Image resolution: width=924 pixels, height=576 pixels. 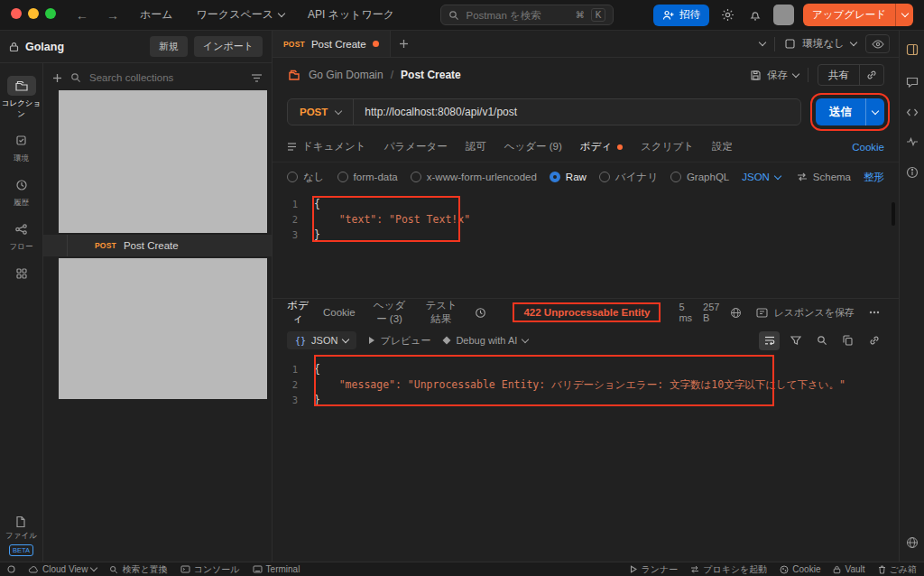 What do you see at coordinates (58, 78) in the screenshot?
I see `plus-icon` at bounding box center [58, 78].